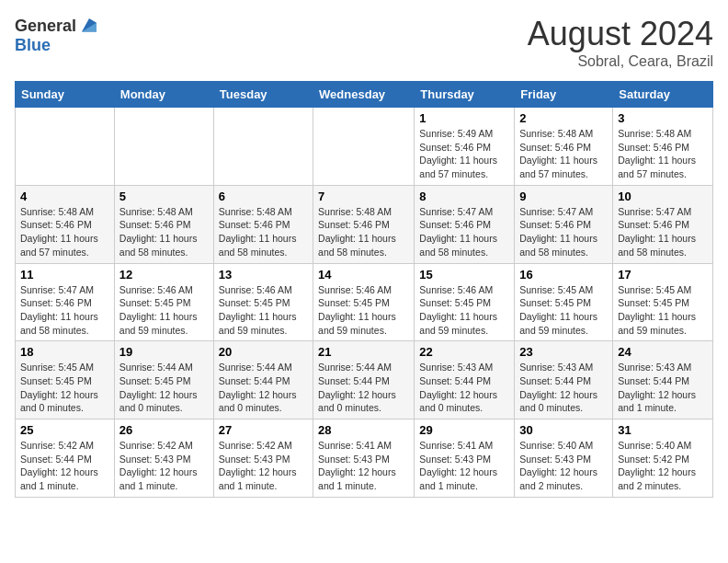  I want to click on day-number: 2, so click(563, 118).